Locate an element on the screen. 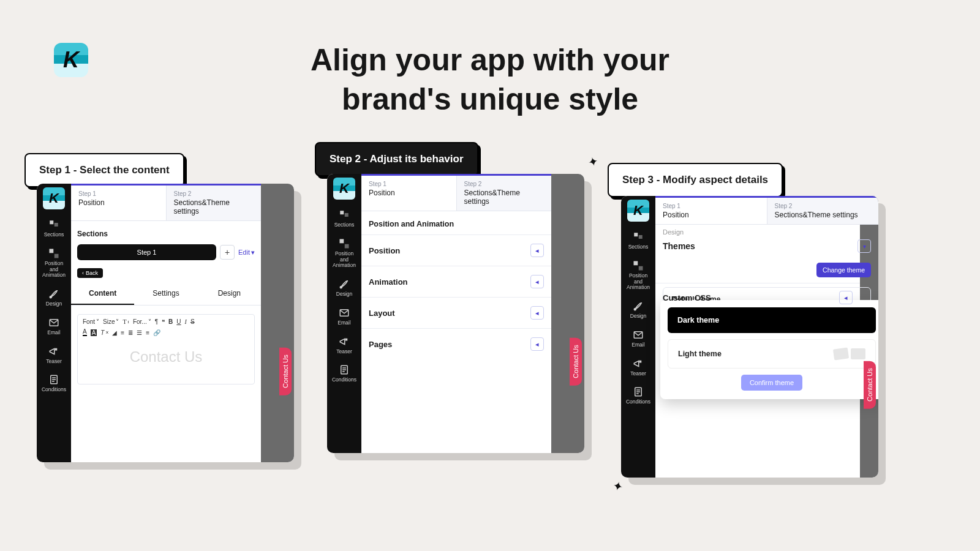 The image size is (980, 551). step2-label-card: Step 2 - Adjust its behavior is located at coordinates (397, 159).